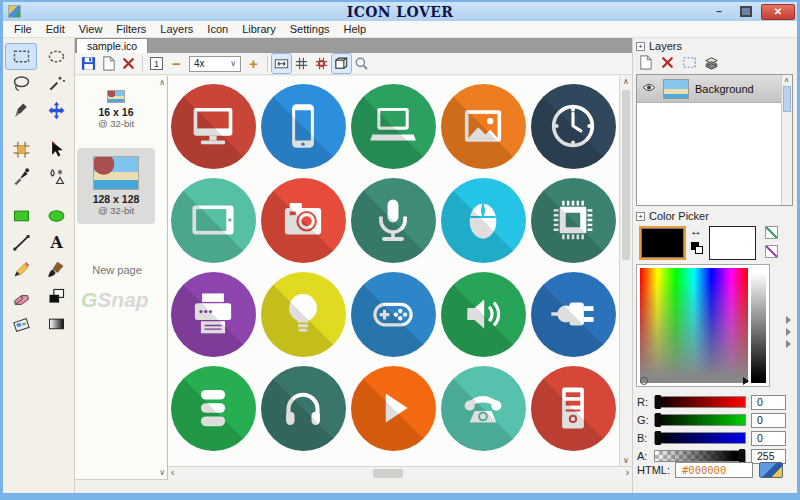 The height and width of the screenshot is (500, 800). Describe the element at coordinates (21, 296) in the screenshot. I see `tool-eraser` at that location.